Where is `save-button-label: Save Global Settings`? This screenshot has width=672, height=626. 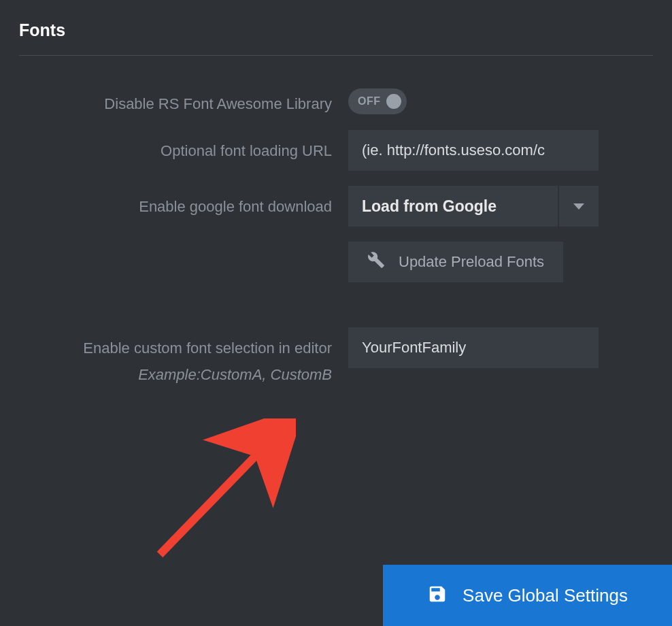
save-button-label: Save Global Settings is located at coordinates (545, 596).